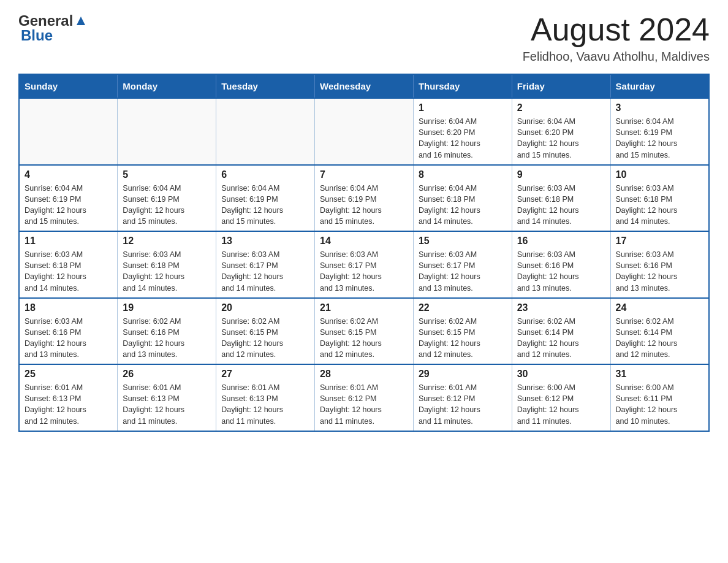  I want to click on calendar-cell: 3Sunrise: 6:04 AM Sunset: 6:19 PM Daylig…, so click(659, 131).